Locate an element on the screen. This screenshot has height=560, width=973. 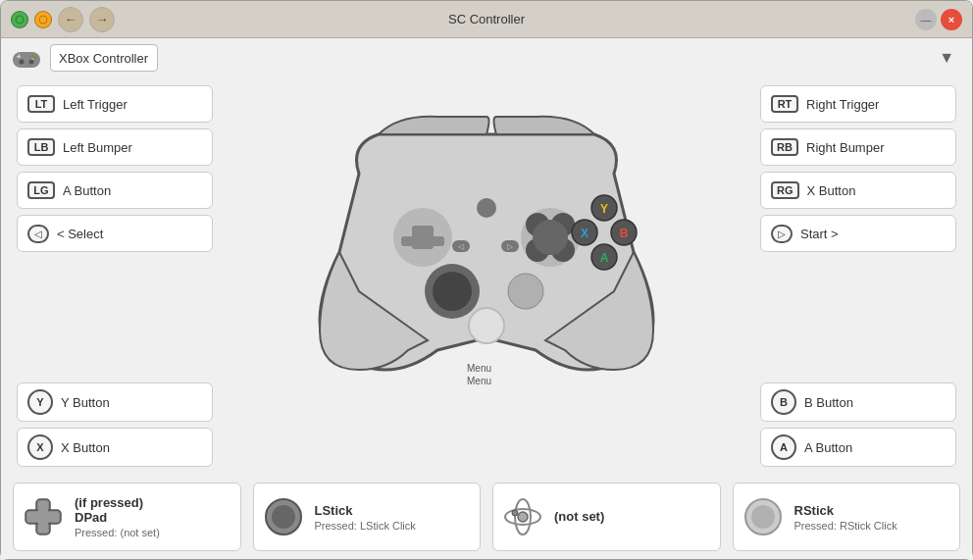
lstick-icon is located at coordinates (283, 517).